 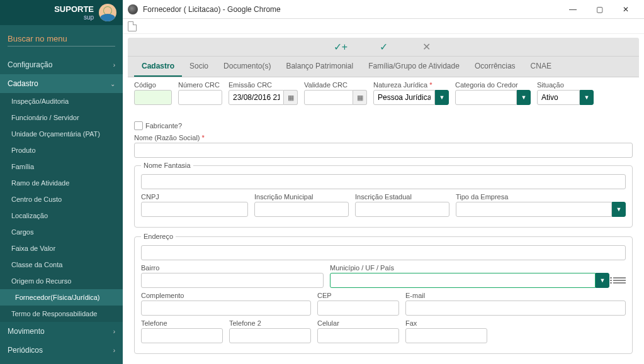 I want to click on menu-label: Movimento, so click(x=26, y=331).